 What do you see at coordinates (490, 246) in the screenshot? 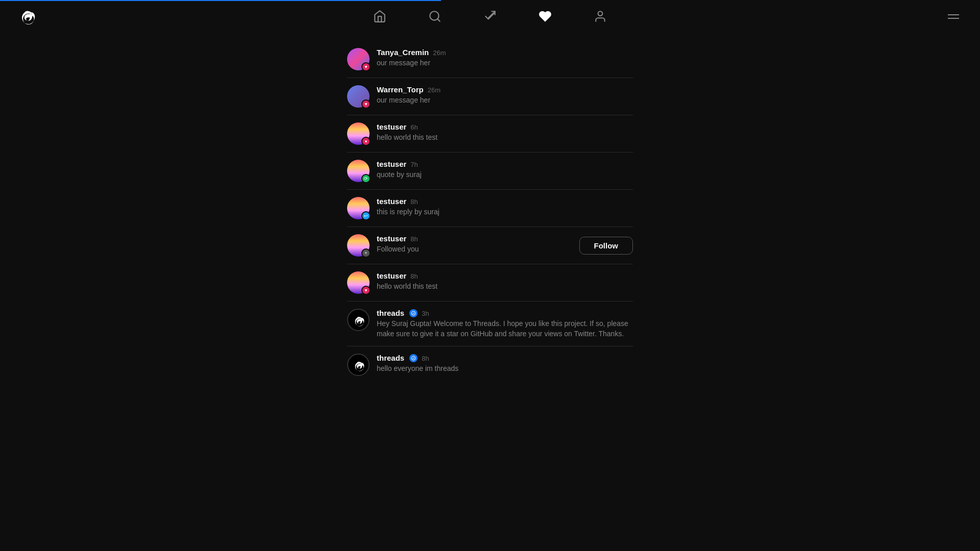
I see `notification-item: + testuser 8h Followed you Follow` at bounding box center [490, 246].